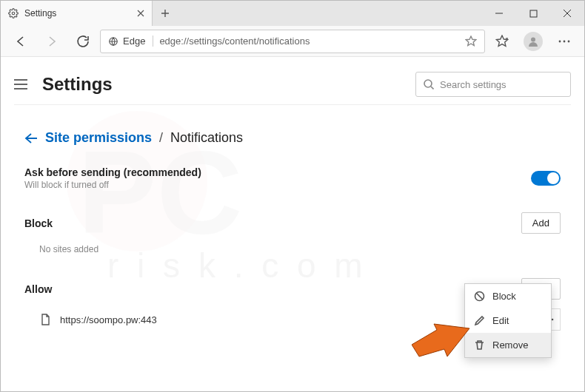 The height and width of the screenshot is (392, 585). Describe the element at coordinates (292, 234) in the screenshot. I see `block-section: Block Add No sites added` at that location.